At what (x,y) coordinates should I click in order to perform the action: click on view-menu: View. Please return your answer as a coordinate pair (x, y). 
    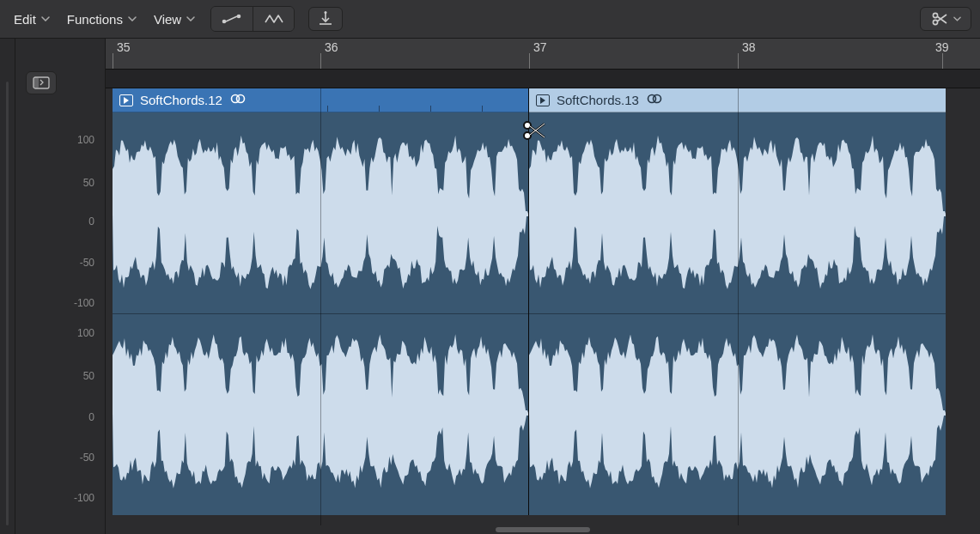
    Looking at the image, I should click on (174, 19).